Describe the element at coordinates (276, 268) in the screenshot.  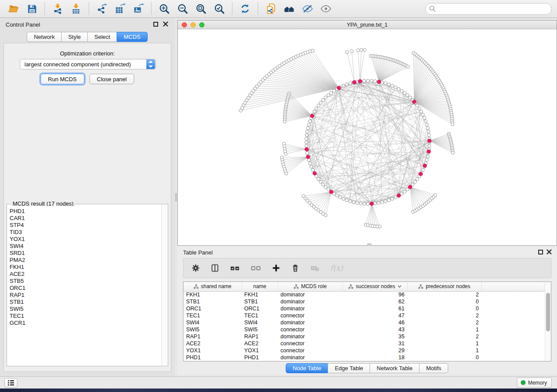
I see `create-column-button` at that location.